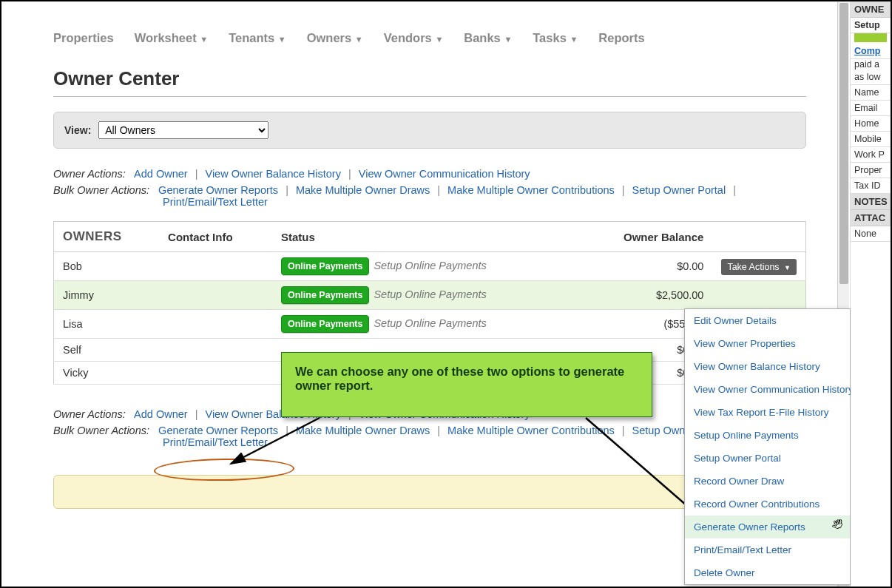  I want to click on link-multiple-contrib-b: Make Multiple Owner Contributions, so click(531, 430).